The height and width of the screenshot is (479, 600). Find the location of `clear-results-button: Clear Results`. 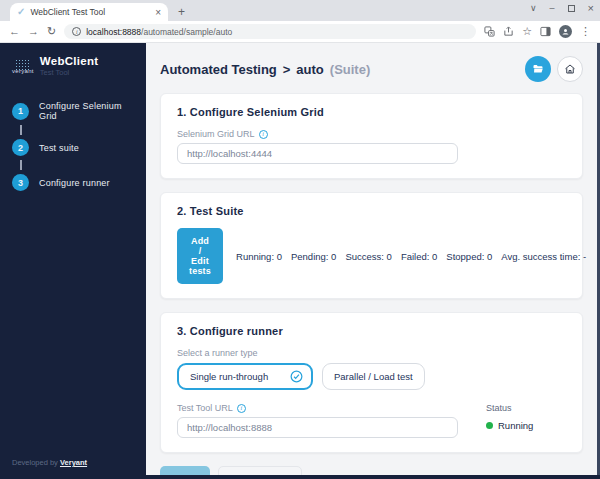

clear-results-button: Clear Results is located at coordinates (260, 470).